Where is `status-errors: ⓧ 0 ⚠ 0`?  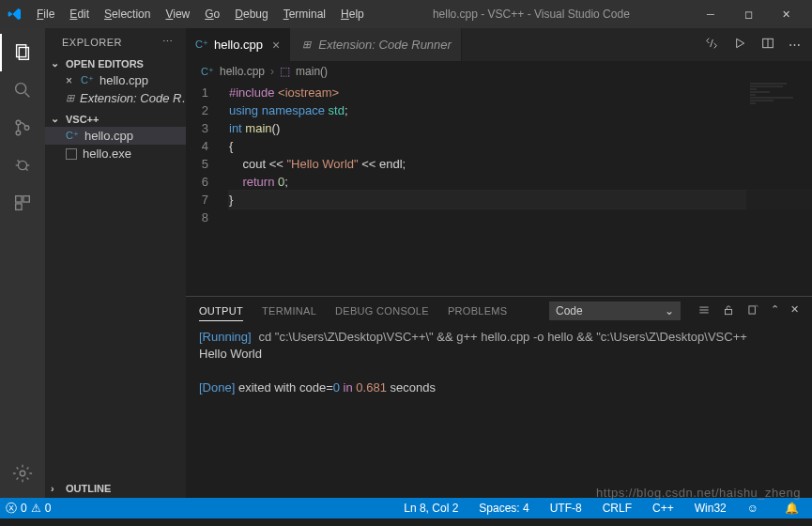
status-errors: ⓧ 0 ⚠ 0 is located at coordinates (28, 508).